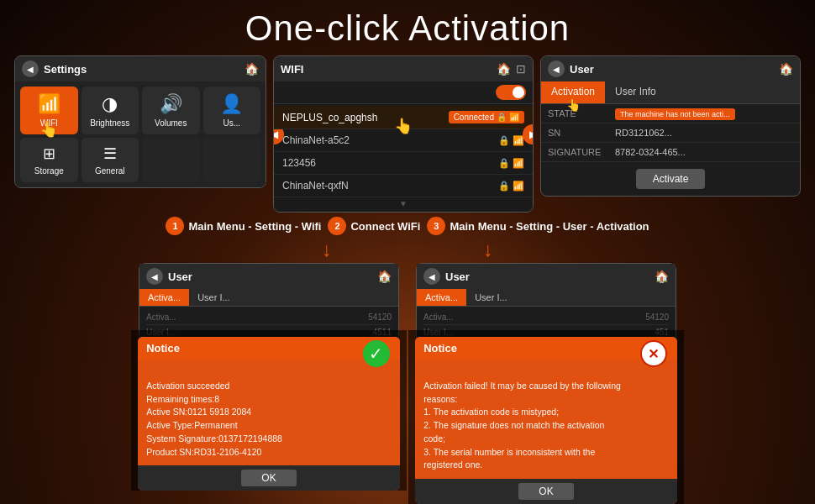 The width and height of the screenshot is (815, 504). I want to click on tab-activation: Activation 👆, so click(573, 92).